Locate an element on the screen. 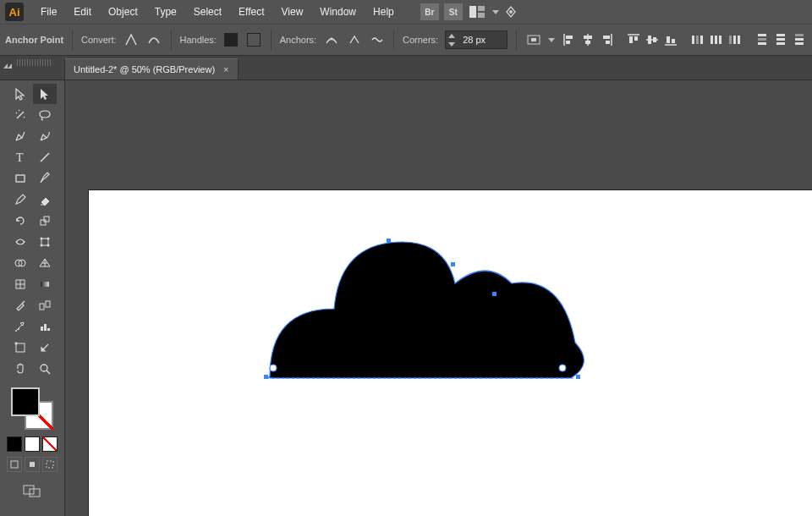  panel-grip-icon is located at coordinates (34, 63).